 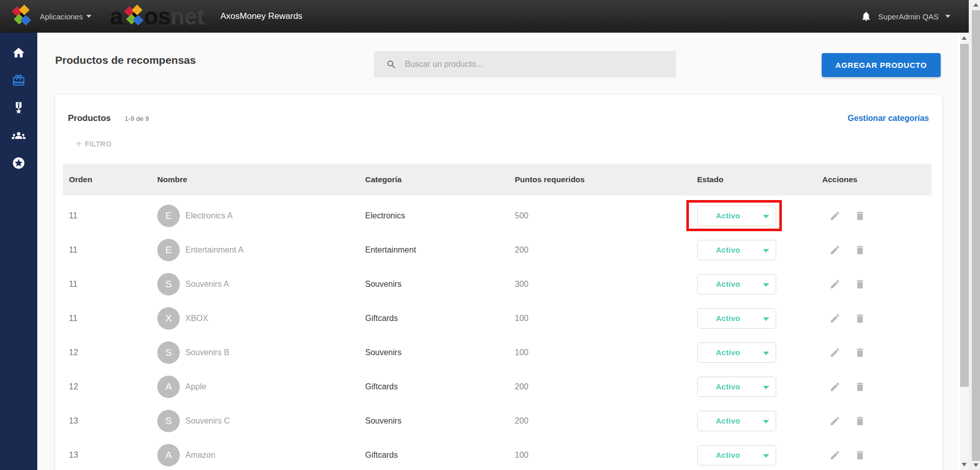 I want to click on sidebar-item-users, so click(x=19, y=135).